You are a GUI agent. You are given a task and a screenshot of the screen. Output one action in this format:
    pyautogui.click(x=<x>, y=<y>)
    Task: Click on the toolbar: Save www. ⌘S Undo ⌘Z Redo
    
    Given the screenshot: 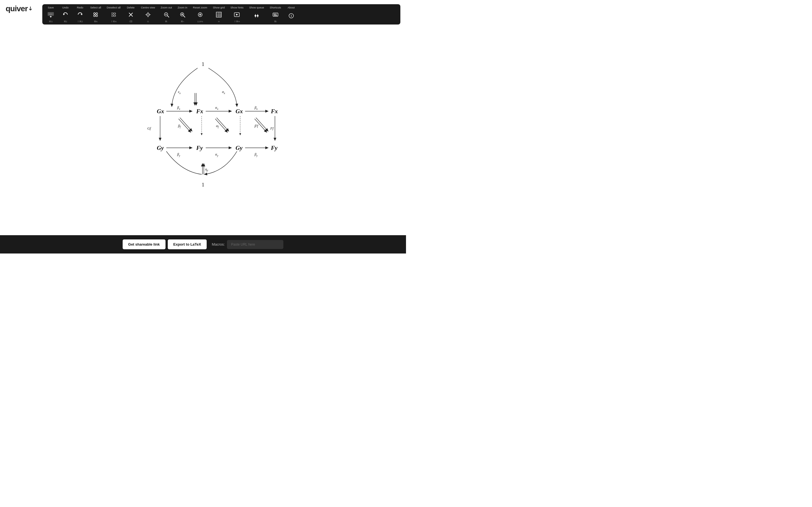 What is the action you would take?
    pyautogui.click(x=221, y=14)
    